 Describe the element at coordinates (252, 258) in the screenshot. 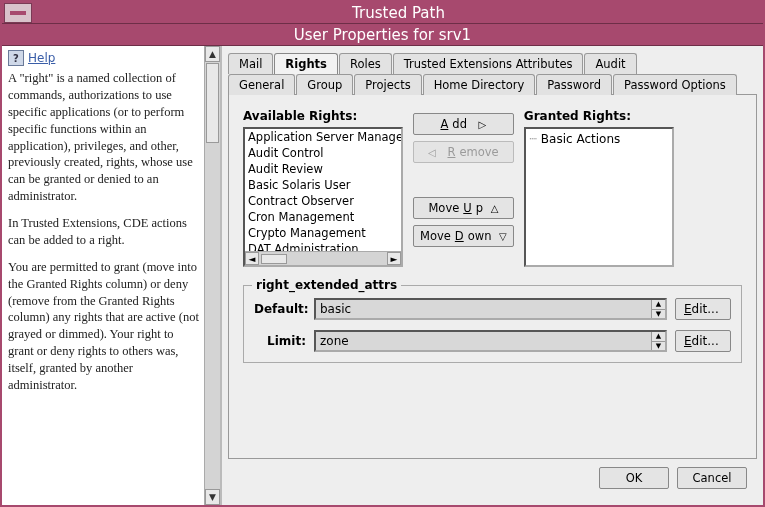

I see `scroll-left-icon: ◄` at that location.